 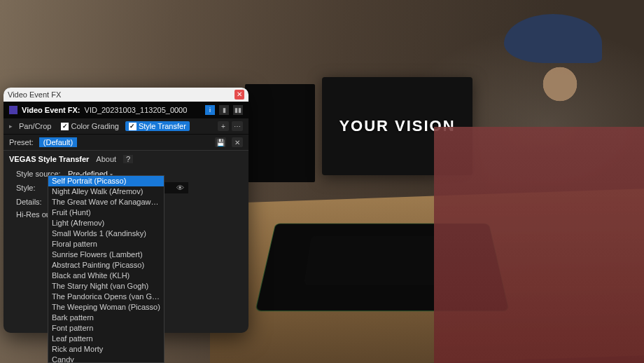 I want to click on style-option: The Weeping Woman (Picasso), so click(x=106, y=307).